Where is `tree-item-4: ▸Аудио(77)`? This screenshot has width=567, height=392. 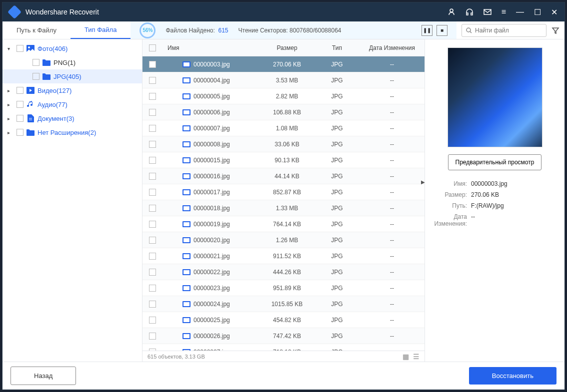
tree-item-4: ▸Аудио(77) is located at coordinates (72, 104).